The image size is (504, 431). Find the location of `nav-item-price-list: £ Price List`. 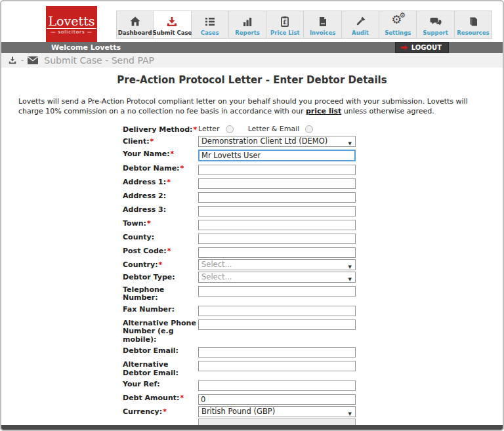

nav-item-price-list: £ Price List is located at coordinates (285, 25).